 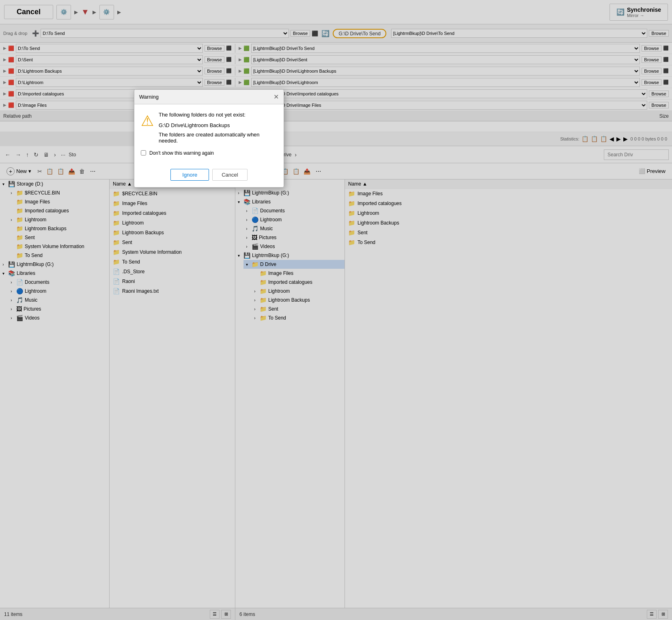 I want to click on dont-show-checkbox, so click(x=144, y=153).